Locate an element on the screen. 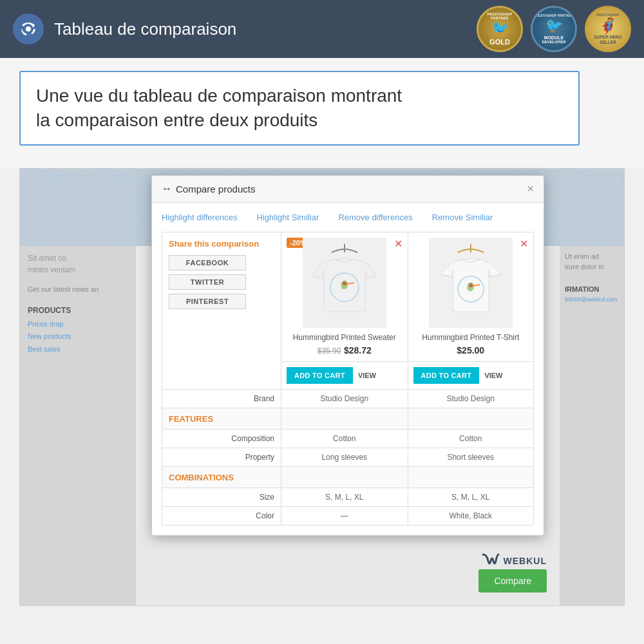 This screenshot has width=644, height=644. share-title: Share this comparison is located at coordinates (222, 243).